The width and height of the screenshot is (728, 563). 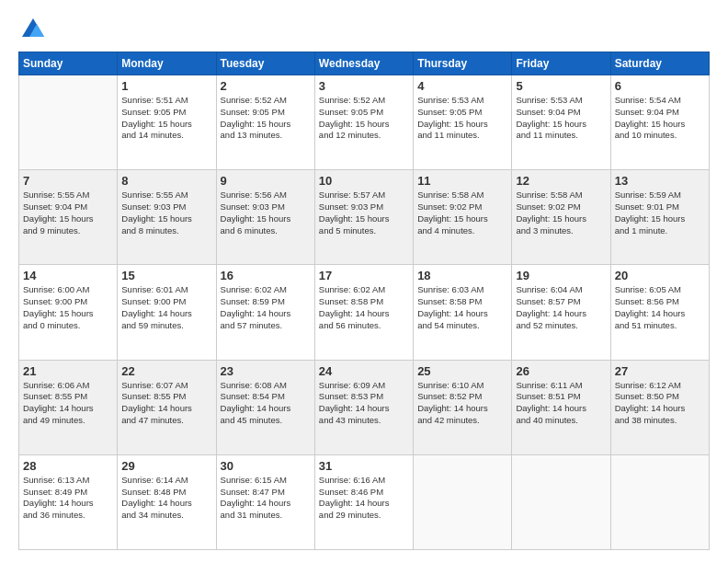 What do you see at coordinates (561, 217) in the screenshot?
I see `day-cell: 12Sunrise: 5:58 AM Sunset: 9:02 PM Dayli…` at bounding box center [561, 217].